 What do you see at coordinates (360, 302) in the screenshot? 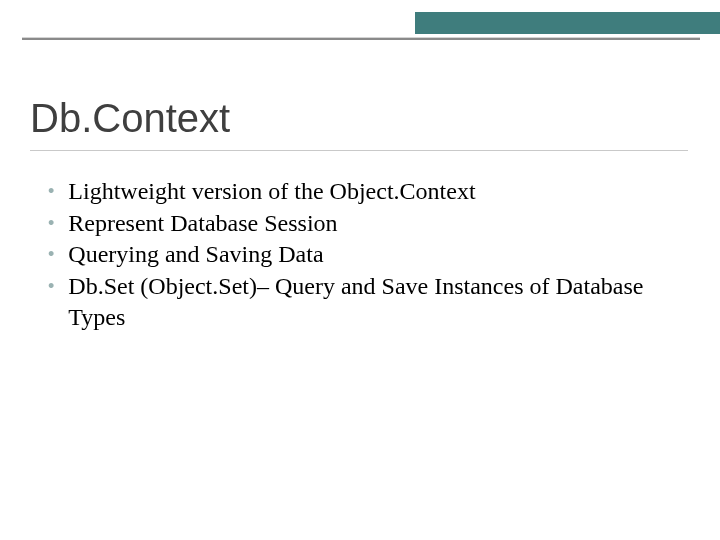
I see `list-item: • Db.Set (Object.Set)– Query and Save In…` at bounding box center [360, 302].